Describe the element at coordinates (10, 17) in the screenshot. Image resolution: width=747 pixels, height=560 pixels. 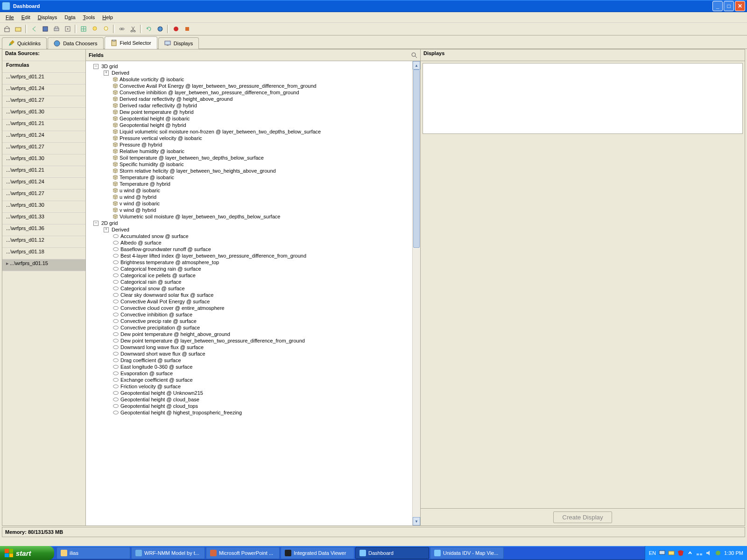
I see `menu-file: File` at that location.